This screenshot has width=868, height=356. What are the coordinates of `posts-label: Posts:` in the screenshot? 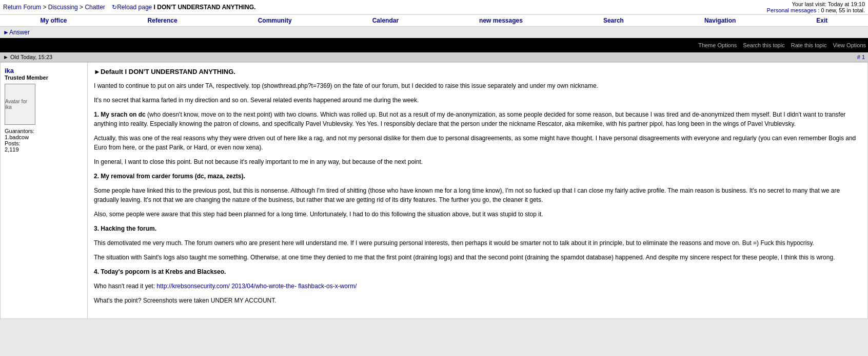 It's located at (44, 143).